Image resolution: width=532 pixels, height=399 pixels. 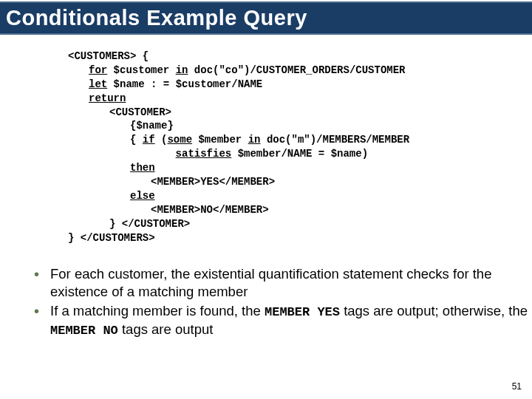 I want to click on title-bar: Conditionals Example Query, so click(x=266, y=18).